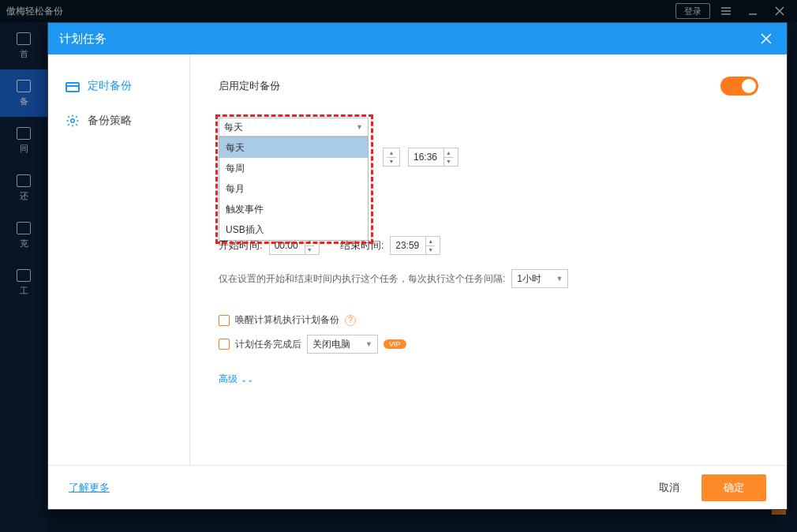 This screenshot has height=532, width=797. Describe the element at coordinates (118, 86) in the screenshot. I see `nav-item-scheduled: 定时备份` at that location.